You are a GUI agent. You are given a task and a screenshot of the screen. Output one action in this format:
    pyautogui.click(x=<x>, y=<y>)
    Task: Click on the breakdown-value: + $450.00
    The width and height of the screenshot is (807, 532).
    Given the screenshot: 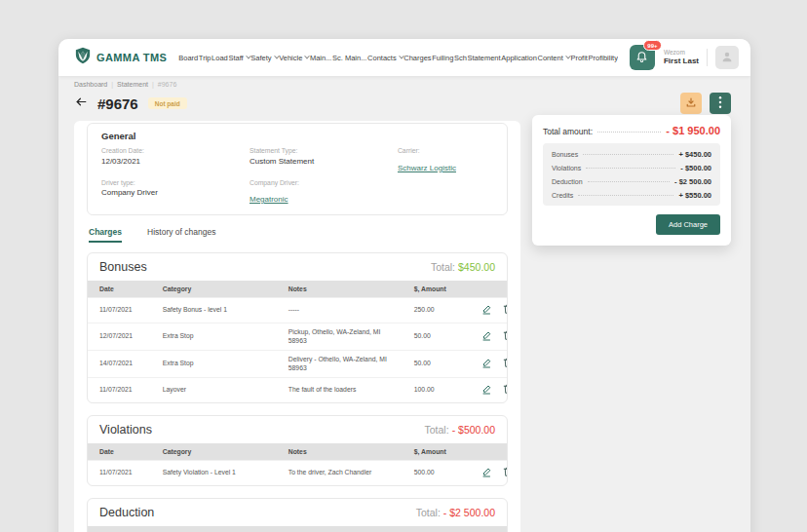 What is the action you would take?
    pyautogui.click(x=695, y=154)
    